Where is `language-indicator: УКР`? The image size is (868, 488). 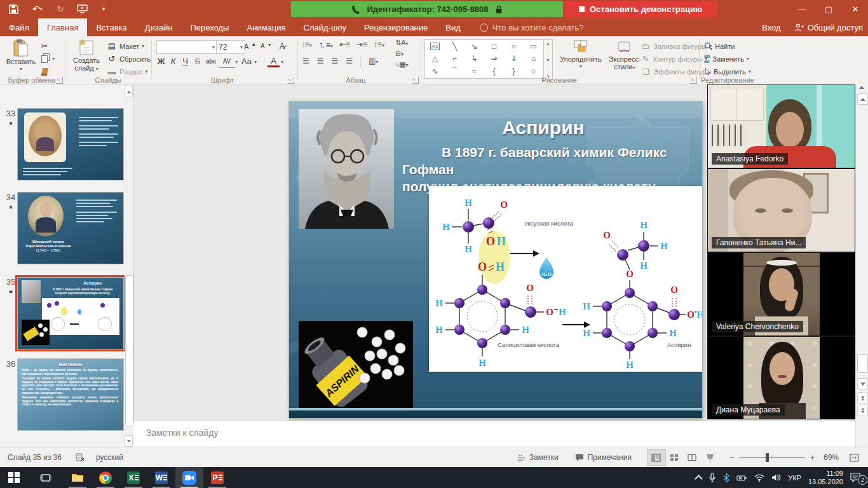 language-indicator: УКР is located at coordinates (794, 478).